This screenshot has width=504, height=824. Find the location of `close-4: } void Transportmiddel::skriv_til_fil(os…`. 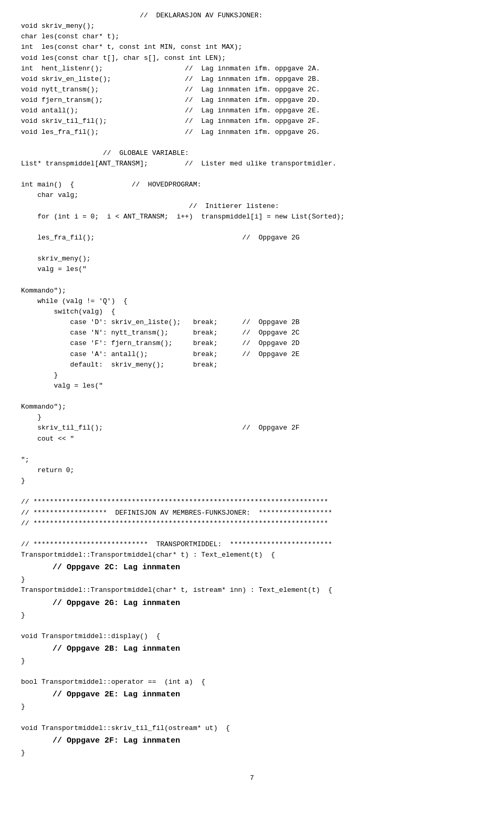

close-4: } void Transportmiddel::skriv_til_fil(os… is located at coordinates (252, 717).